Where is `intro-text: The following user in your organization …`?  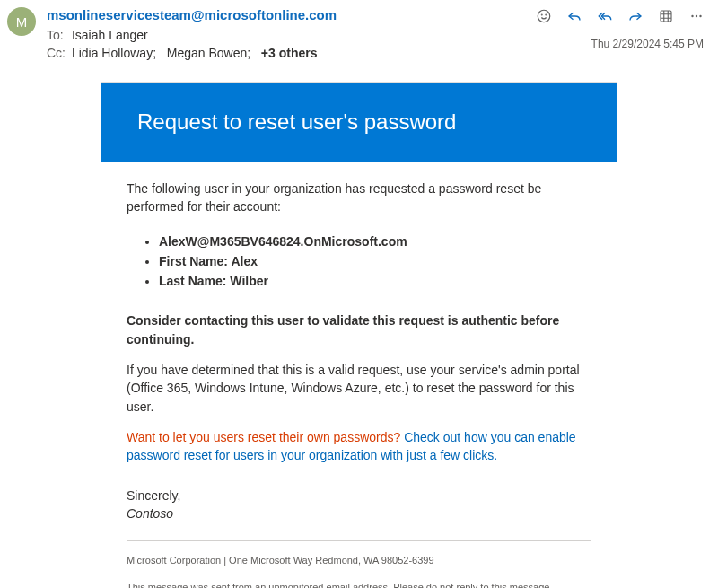 intro-text: The following user in your organization … is located at coordinates (359, 197).